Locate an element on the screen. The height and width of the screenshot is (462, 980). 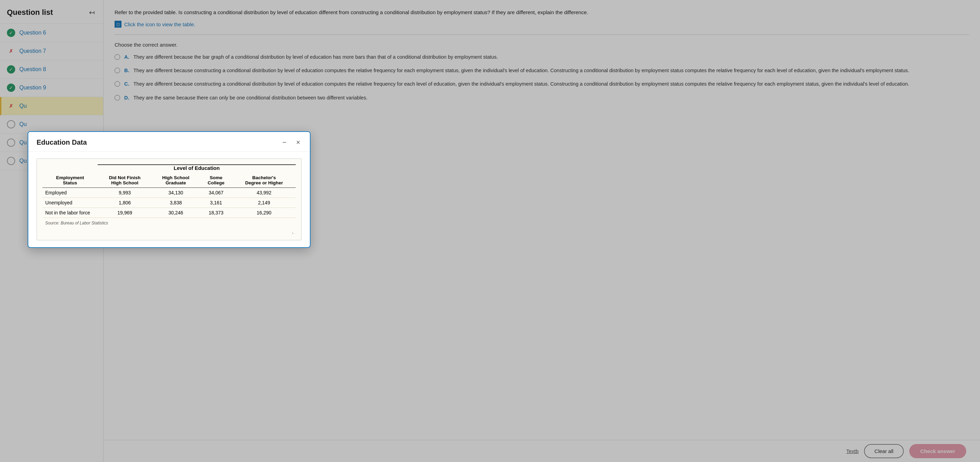
row-c2: 34,130 is located at coordinates (176, 193).